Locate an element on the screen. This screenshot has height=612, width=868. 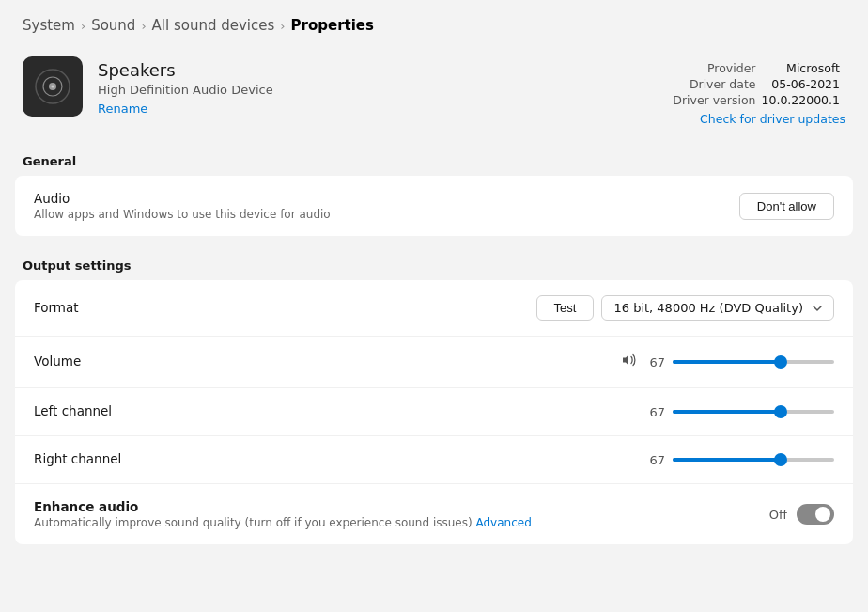
enhance-audio-subtitle: Automatically improve sound quality (tur… is located at coordinates (402, 523).